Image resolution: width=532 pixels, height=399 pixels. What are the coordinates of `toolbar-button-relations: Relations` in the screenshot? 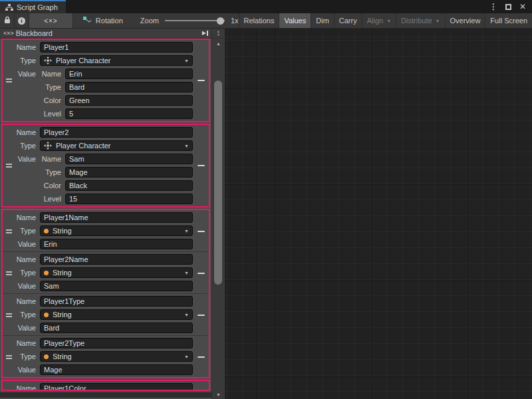 It's located at (259, 21).